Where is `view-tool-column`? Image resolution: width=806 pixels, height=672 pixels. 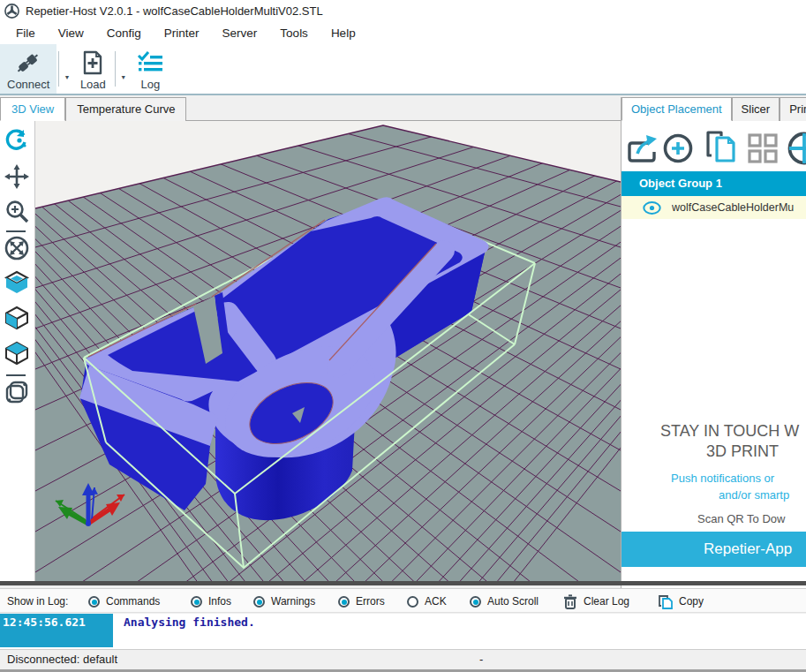
view-tool-column is located at coordinates (18, 351).